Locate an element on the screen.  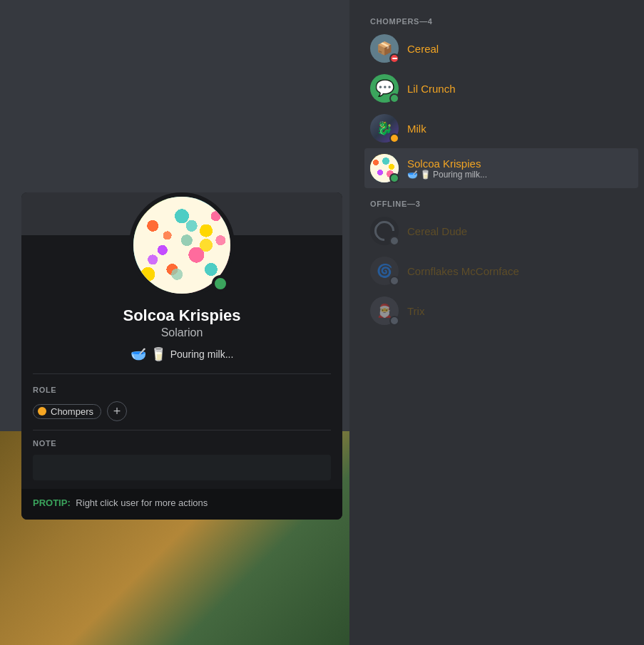
member-item-solcoa: Solcoa Krispies 🥣 🥛 Pouring milk... is located at coordinates (501, 168).